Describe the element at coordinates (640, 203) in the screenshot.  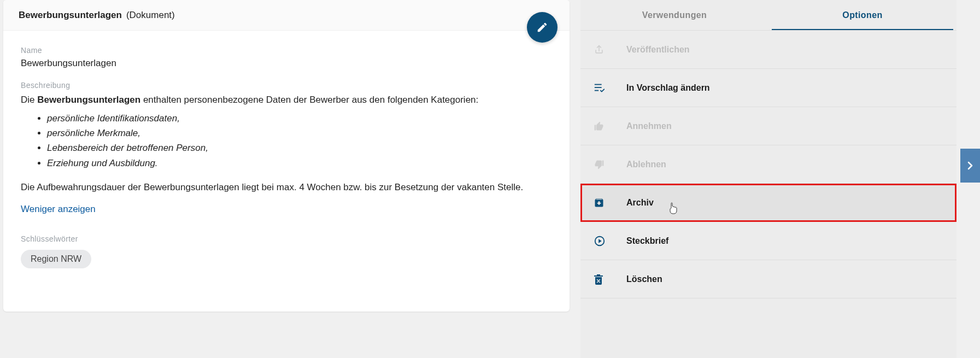
I see `option-label: Archiv` at that location.